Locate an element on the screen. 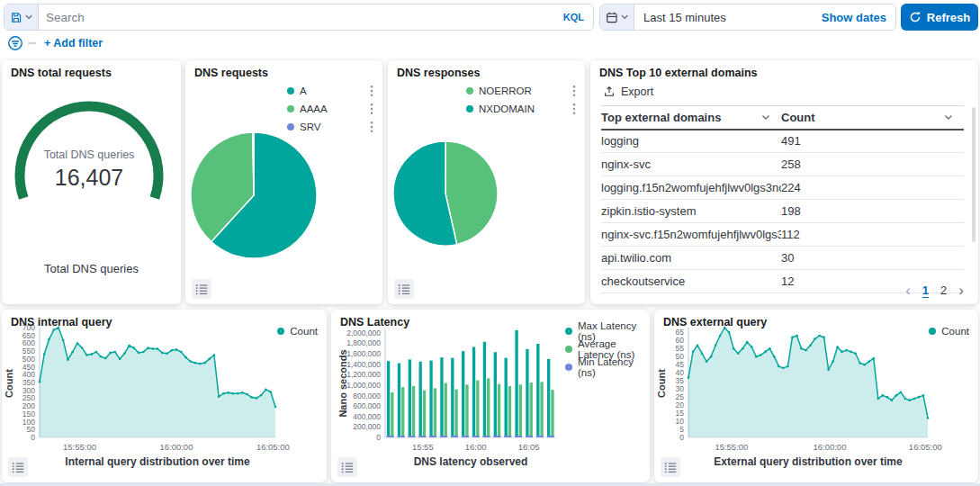 The image size is (980, 486). svg-text: 600,000 is located at coordinates (367, 406).